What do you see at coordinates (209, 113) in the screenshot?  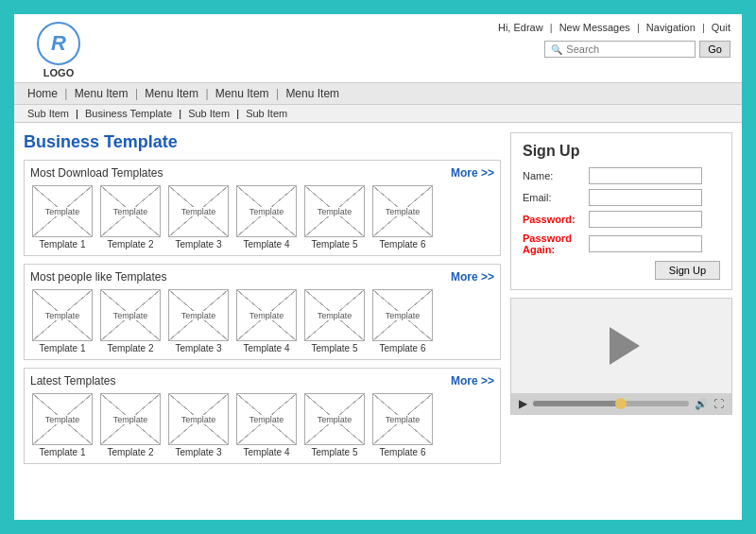 I see `sub-nav-sub-item-2: Sub Item` at bounding box center [209, 113].